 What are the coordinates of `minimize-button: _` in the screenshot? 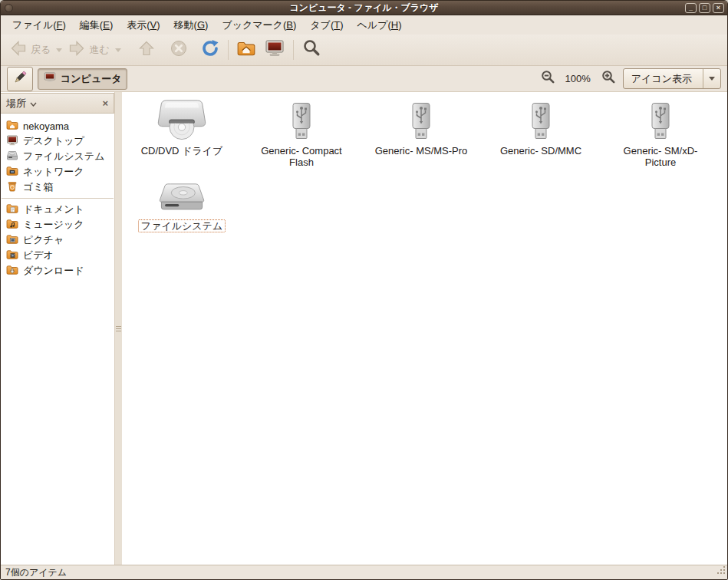 It's located at (690, 8).